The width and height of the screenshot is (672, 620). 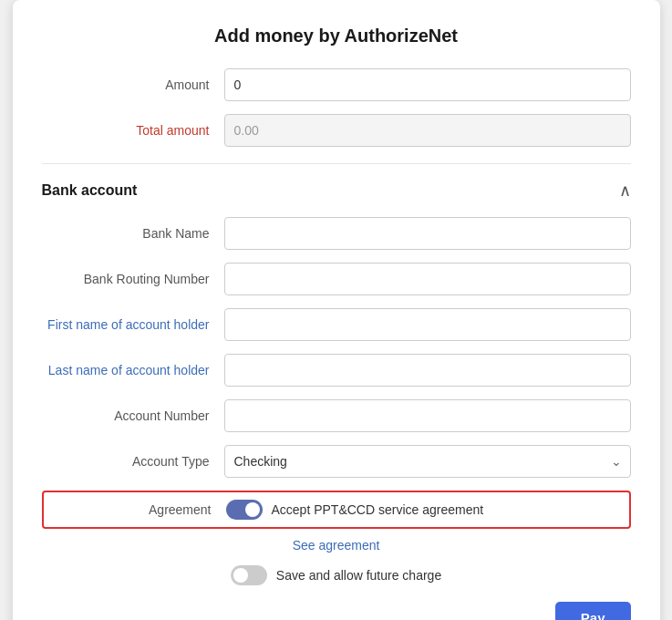 I want to click on divider, so click(x=336, y=164).